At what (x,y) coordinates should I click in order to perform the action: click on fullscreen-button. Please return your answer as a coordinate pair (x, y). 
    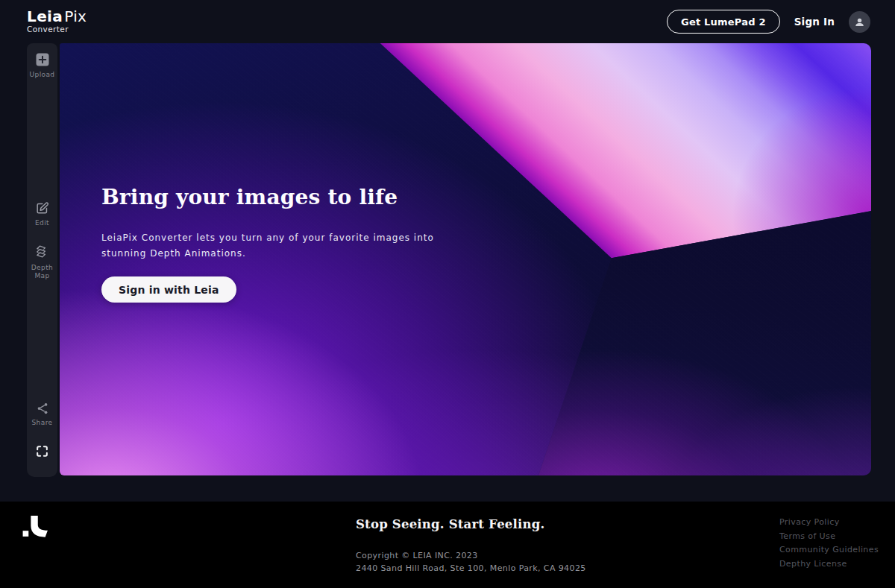
    Looking at the image, I should click on (42, 452).